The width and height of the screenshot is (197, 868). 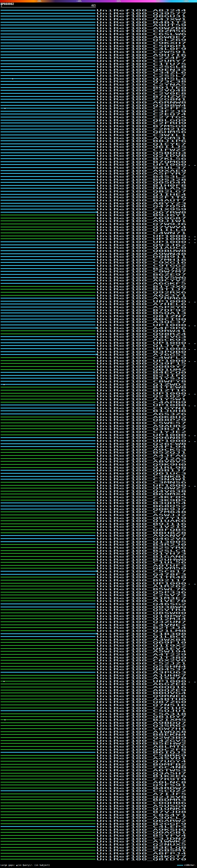 What do you see at coordinates (158, 1) in the screenshot?
I see `scale-label-80: ~80%` at bounding box center [158, 1].